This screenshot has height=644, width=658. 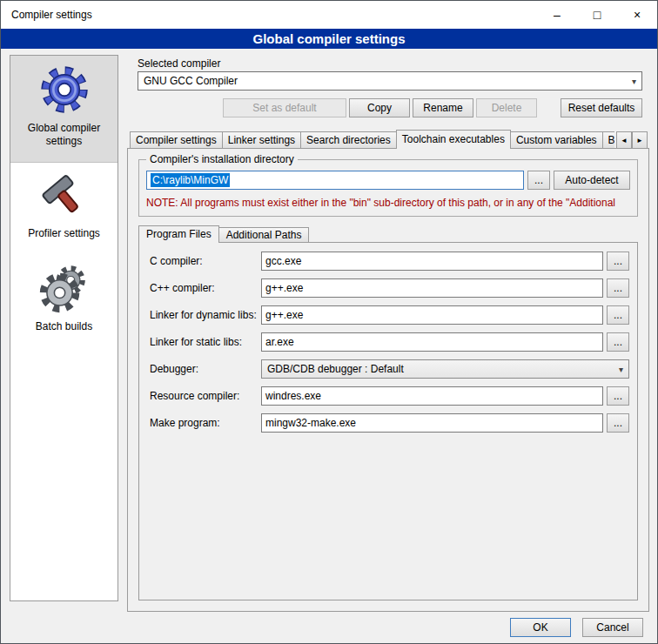 What do you see at coordinates (335, 180) in the screenshot?
I see `install-dir-input: C:\raylib\MinGW` at bounding box center [335, 180].